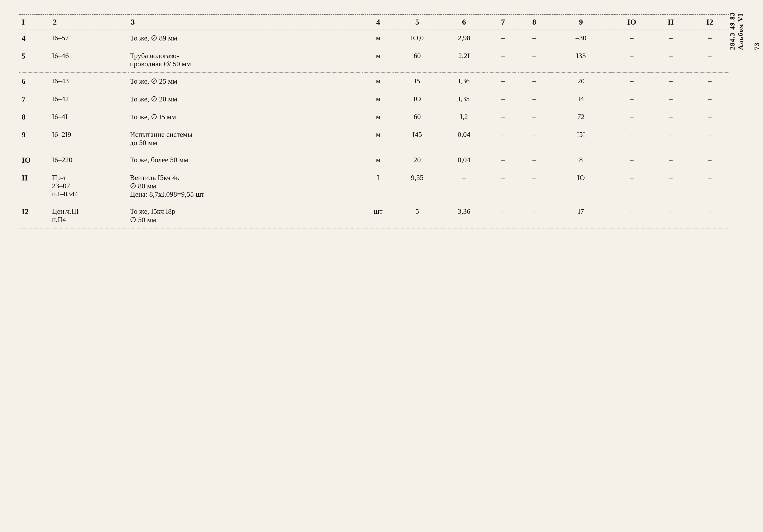 The height and width of the screenshot is (532, 763). Describe the element at coordinates (378, 186) in the screenshot. I see `cell-7-unit: I` at that location.